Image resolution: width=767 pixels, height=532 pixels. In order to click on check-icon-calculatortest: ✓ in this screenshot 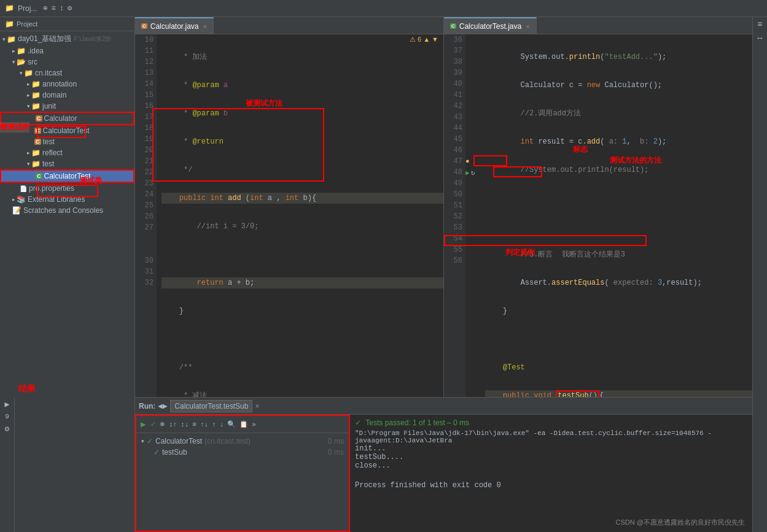, I will do `click(150, 441)`.